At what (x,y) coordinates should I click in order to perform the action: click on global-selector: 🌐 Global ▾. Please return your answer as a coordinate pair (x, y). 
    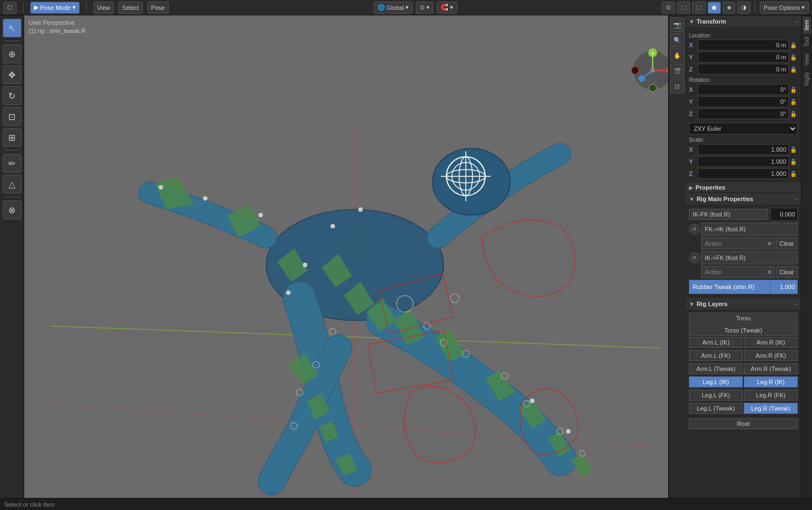
    Looking at the image, I should click on (393, 8).